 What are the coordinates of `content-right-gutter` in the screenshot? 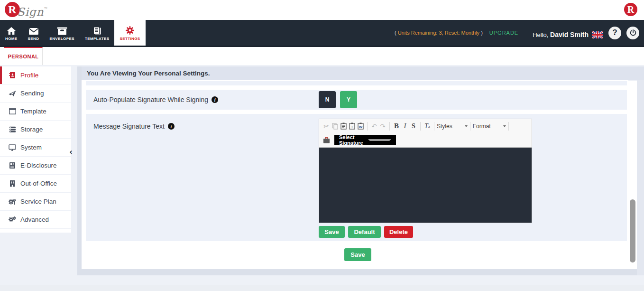 It's located at (640, 178).